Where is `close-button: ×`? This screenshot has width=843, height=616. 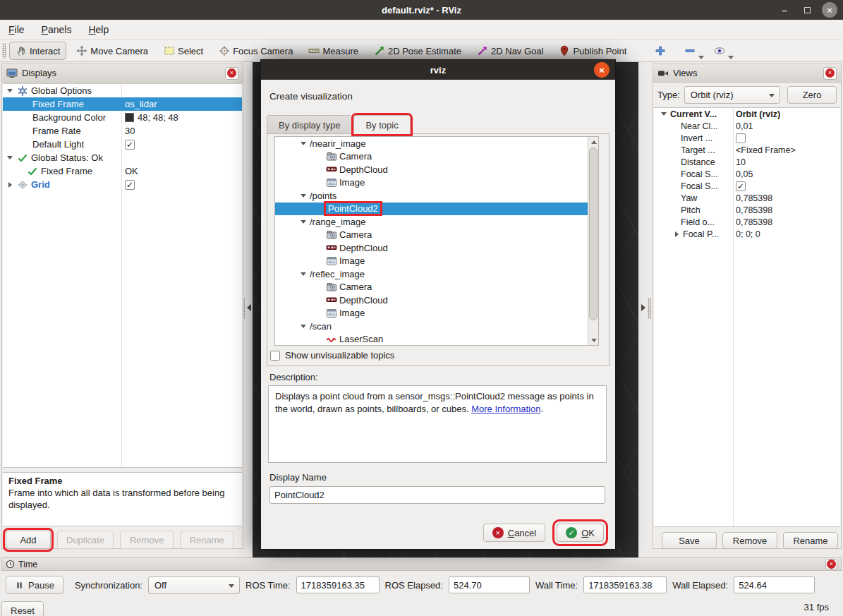
close-button: × is located at coordinates (830, 10).